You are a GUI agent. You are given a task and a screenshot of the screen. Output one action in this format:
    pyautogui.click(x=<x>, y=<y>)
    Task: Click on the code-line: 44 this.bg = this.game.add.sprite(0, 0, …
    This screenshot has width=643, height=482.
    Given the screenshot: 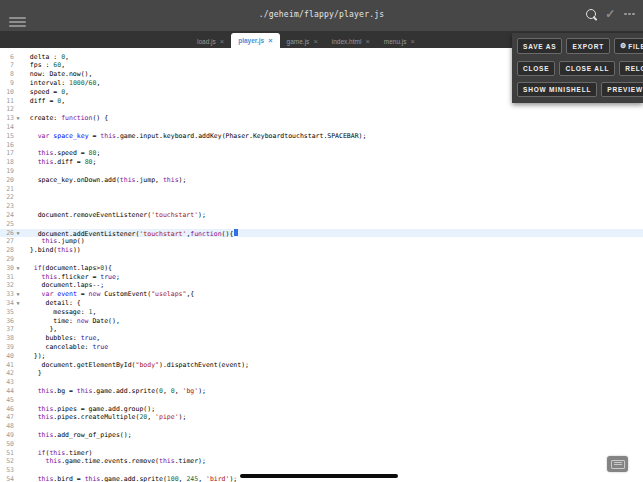 What is the action you would take?
    pyautogui.click(x=322, y=392)
    